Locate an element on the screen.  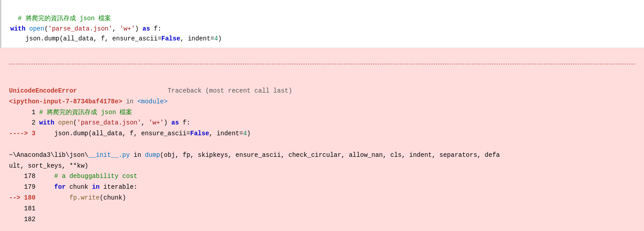
trace-181: 181 is located at coordinates (22, 209).